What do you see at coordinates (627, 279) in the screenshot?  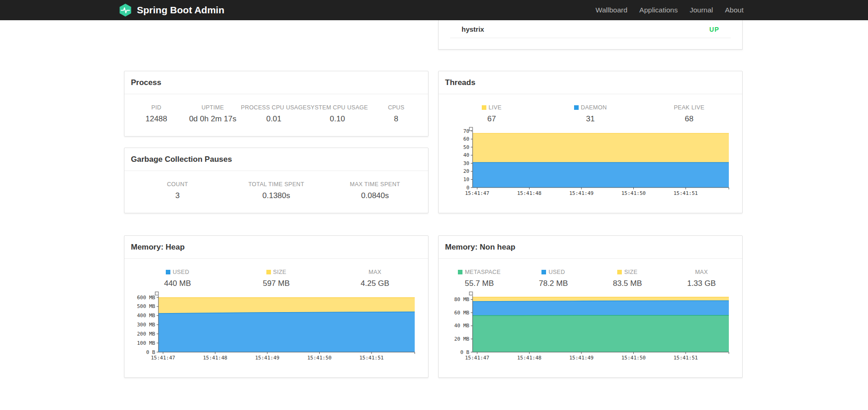 I see `stat-nonheap-size: SIZE 83.5 MB` at bounding box center [627, 279].